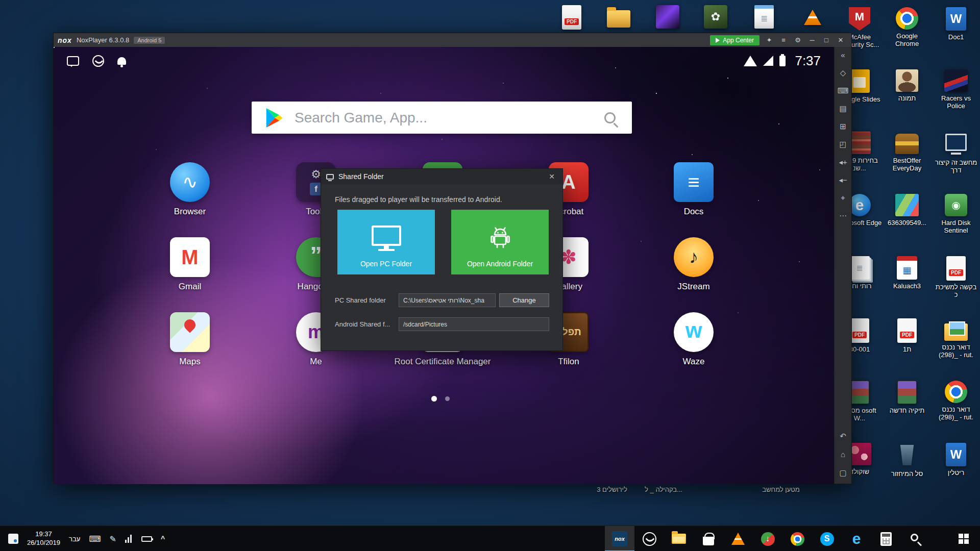 The height and width of the screenshot is (551, 980). What do you see at coordinates (907, 210) in the screenshot?
I see `desktop-icon-img636: 636309549...` at bounding box center [907, 210].